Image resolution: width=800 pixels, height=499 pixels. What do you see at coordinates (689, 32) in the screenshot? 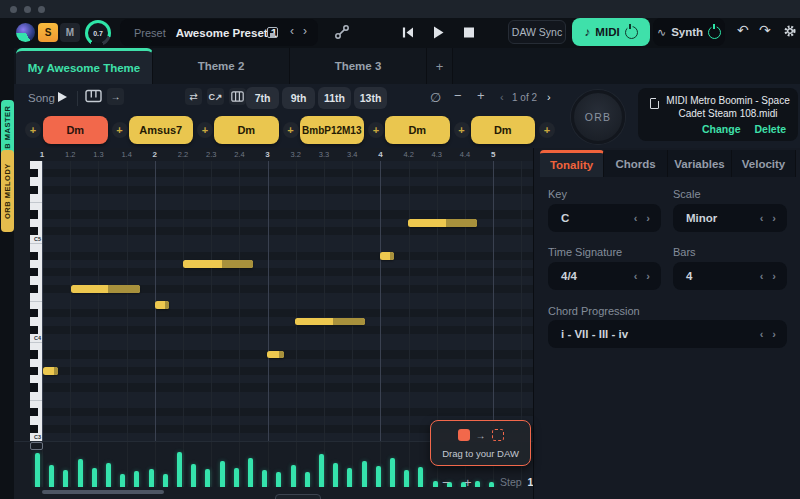
I see `synth-toggle-button: ∿ Synth` at bounding box center [689, 32].